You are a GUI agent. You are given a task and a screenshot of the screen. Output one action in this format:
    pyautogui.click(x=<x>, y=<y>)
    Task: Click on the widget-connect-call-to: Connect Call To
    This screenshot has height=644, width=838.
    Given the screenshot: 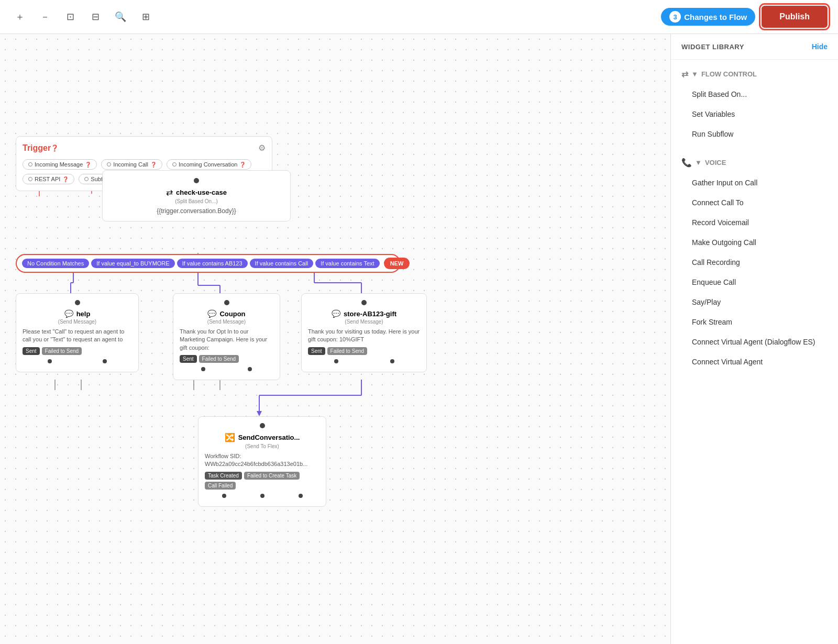 What is the action you would take?
    pyautogui.click(x=754, y=203)
    